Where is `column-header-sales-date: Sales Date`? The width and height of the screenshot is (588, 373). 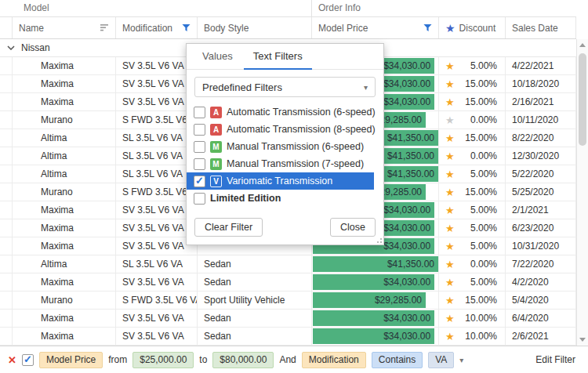
column-header-sales-date: Sales Date is located at coordinates (541, 28).